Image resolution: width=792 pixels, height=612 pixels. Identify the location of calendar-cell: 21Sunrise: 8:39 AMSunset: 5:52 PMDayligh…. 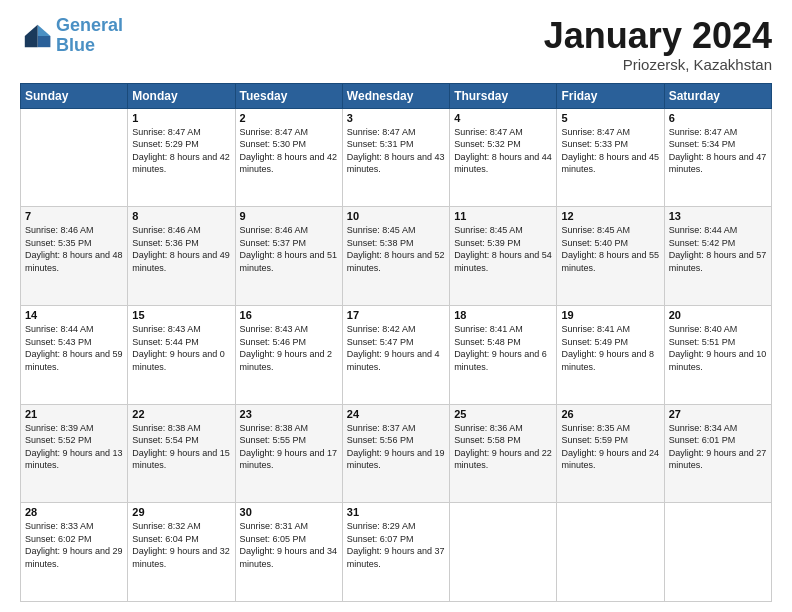
(74, 454).